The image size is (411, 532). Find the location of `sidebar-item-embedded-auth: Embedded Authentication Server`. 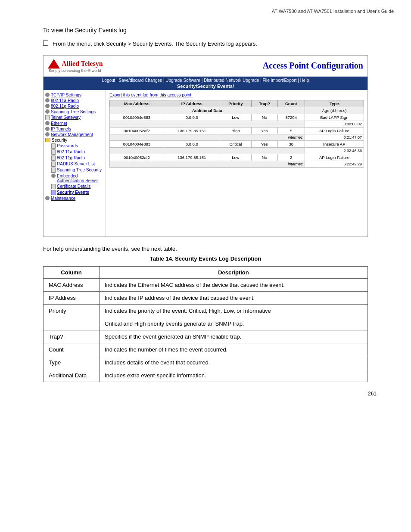

sidebar-item-embedded-auth: Embedded Authentication Server is located at coordinates (78, 178).